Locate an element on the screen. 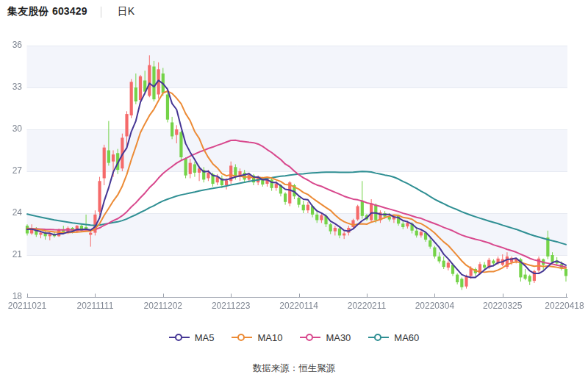  legend-item-ma5: MA5 is located at coordinates (192, 338).